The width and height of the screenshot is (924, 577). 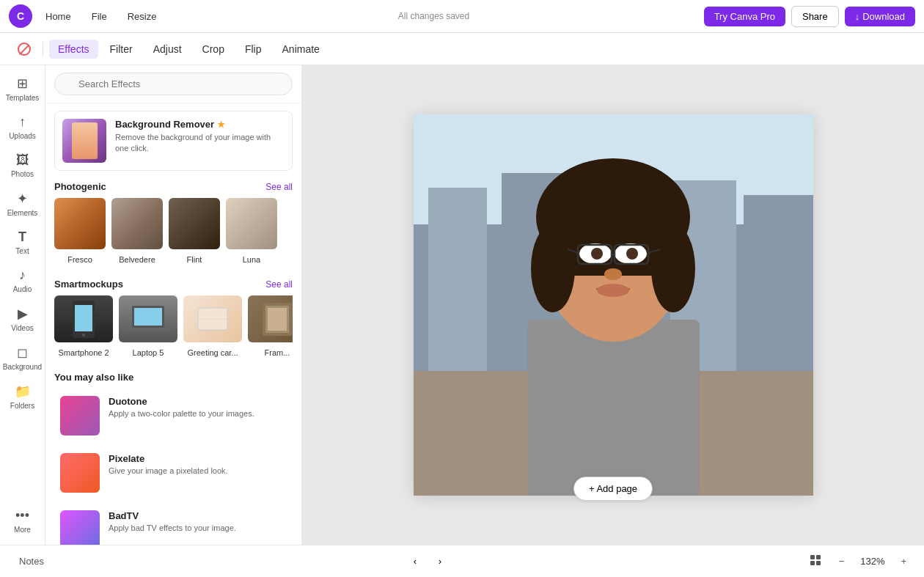 What do you see at coordinates (173, 416) in the screenshot?
I see `effect-duotone: Duotone Apply a two-color palette to you…` at bounding box center [173, 416].